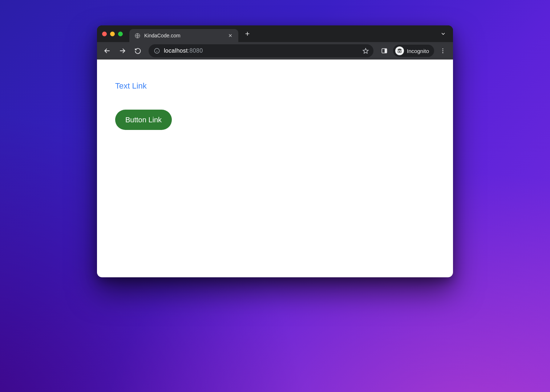  I want to click on url-text: localhost:8080, so click(260, 51).